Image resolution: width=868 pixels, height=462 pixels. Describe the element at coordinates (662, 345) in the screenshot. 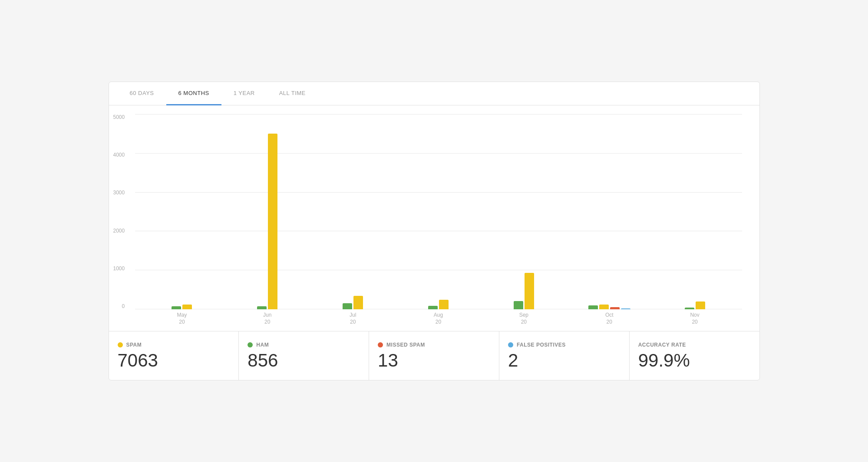

I see `stat-label-accuracy: ACCURACY RATE` at that location.